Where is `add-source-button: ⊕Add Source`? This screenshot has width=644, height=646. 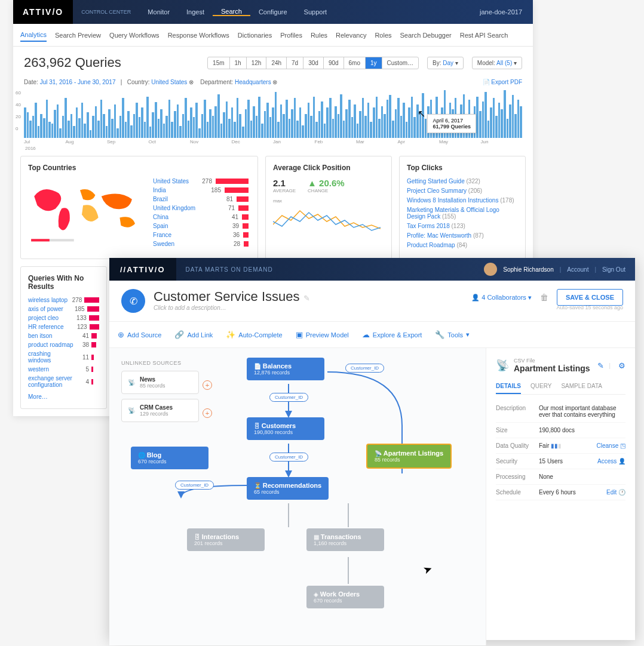 add-source-button: ⊕Add Source is located at coordinates (140, 334).